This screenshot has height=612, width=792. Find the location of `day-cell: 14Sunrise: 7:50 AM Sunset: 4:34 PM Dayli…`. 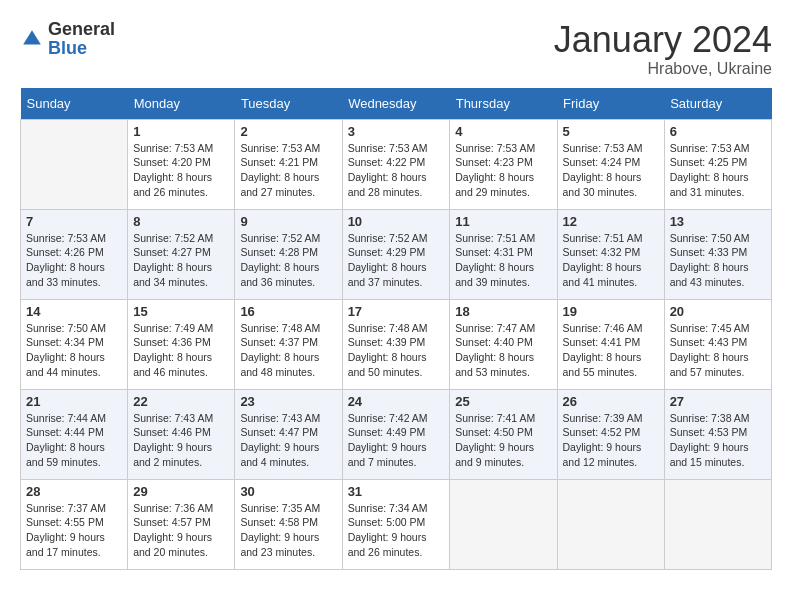

day-cell: 14Sunrise: 7:50 AM Sunset: 4:34 PM Dayli… is located at coordinates (74, 344).